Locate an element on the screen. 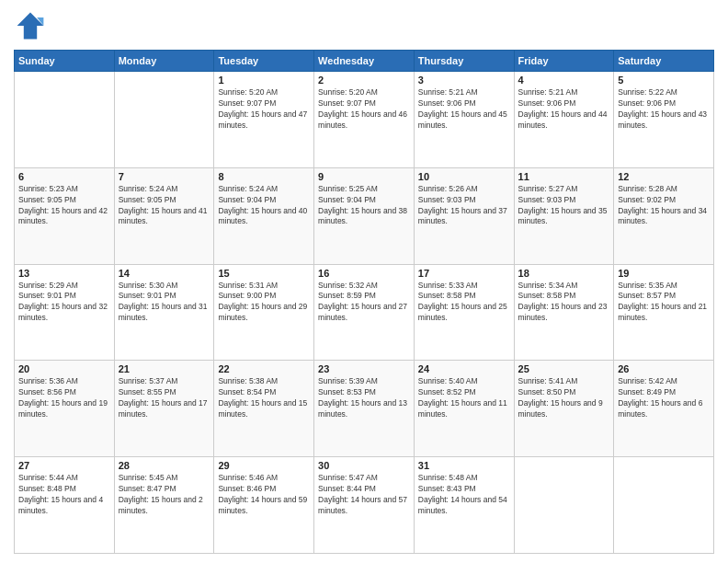 This screenshot has height=563, width=728. day-info: Sunrise: 5:42 AM Sunset: 8:49 PM Dayligh… is located at coordinates (664, 398).